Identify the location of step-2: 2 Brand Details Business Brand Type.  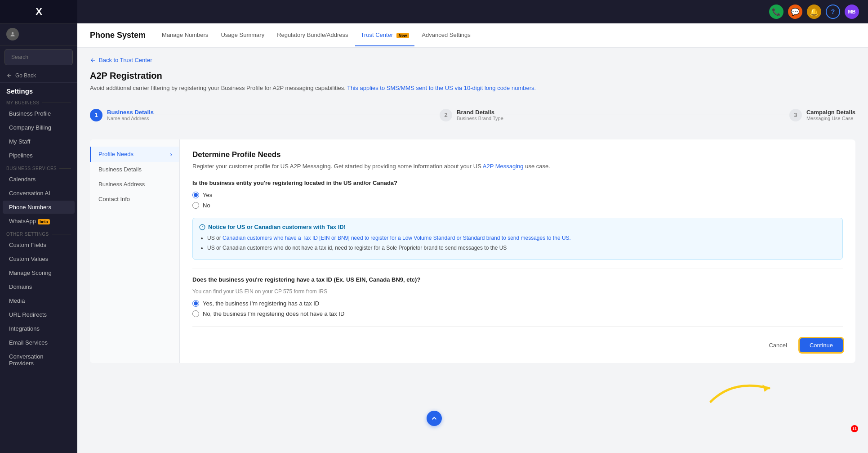
(472, 115).